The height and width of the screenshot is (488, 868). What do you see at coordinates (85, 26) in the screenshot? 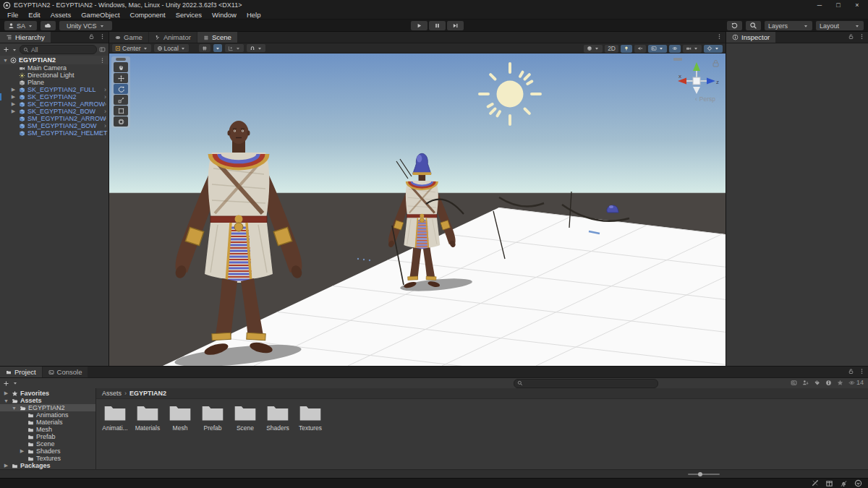
I see `vcs-dropdown: Unity VCS` at bounding box center [85, 26].